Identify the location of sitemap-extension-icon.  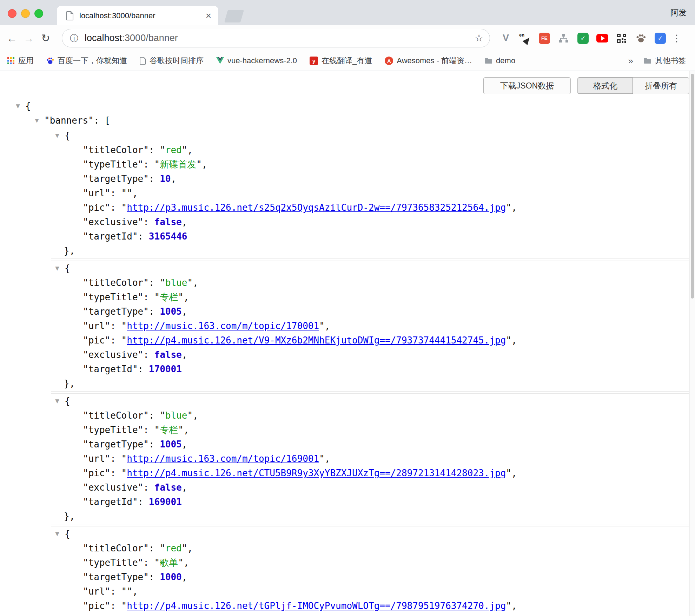
(564, 38).